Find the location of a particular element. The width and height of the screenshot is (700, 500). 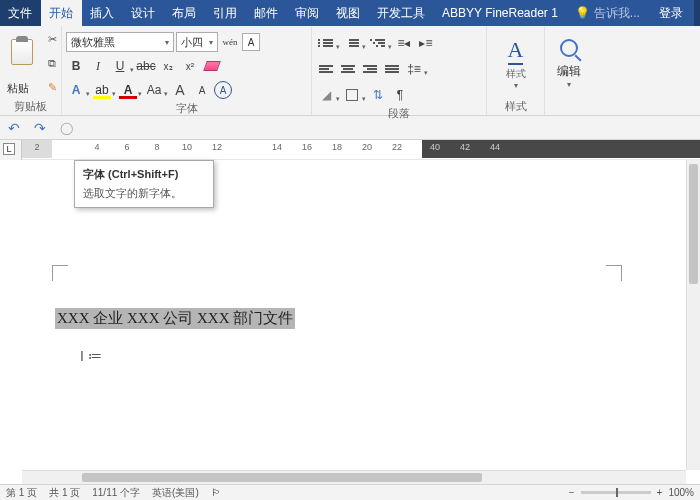

styles-gallery-button: A 样式 ▾ is located at coordinates (516, 64).